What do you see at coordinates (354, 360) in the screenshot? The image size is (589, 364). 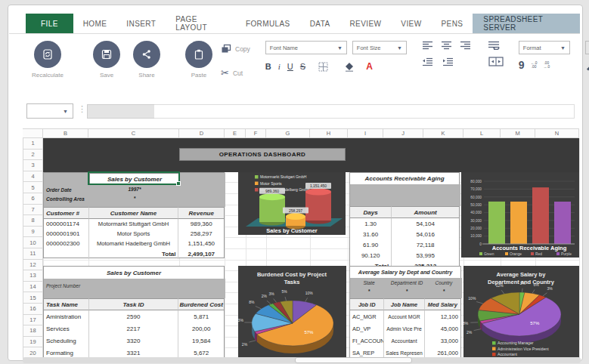 I see `horizontal-scrollbar-thumb` at bounding box center [354, 360].